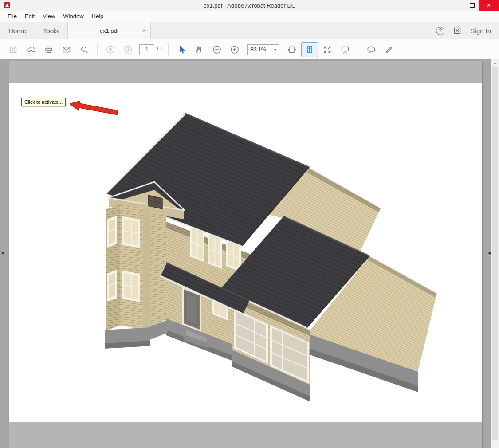 This screenshot has width=499, height=448. I want to click on cloud-upload-icon, so click(31, 50).